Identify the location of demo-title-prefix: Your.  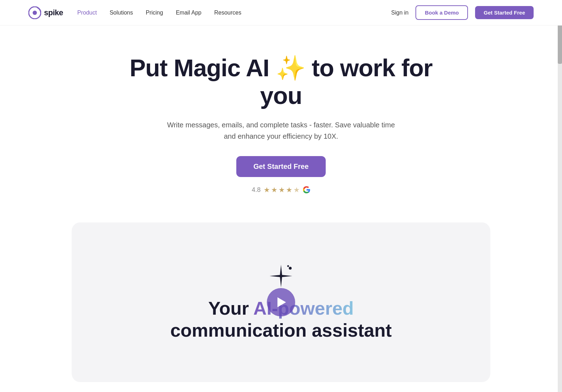
(231, 308).